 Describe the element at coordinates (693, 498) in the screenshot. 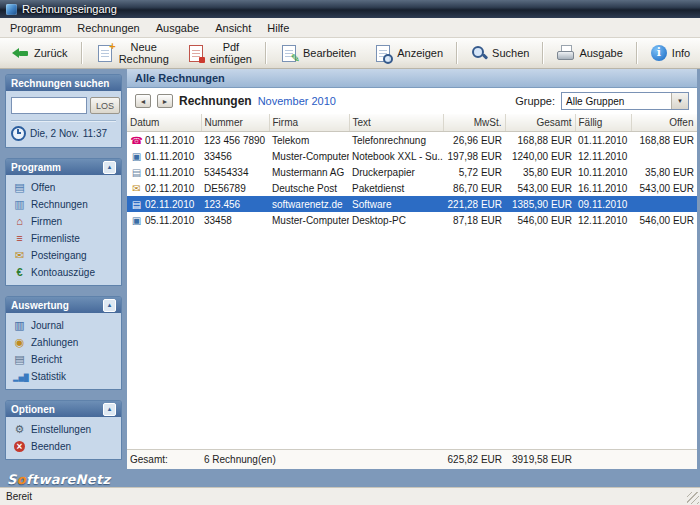

I see `resize-grip` at that location.